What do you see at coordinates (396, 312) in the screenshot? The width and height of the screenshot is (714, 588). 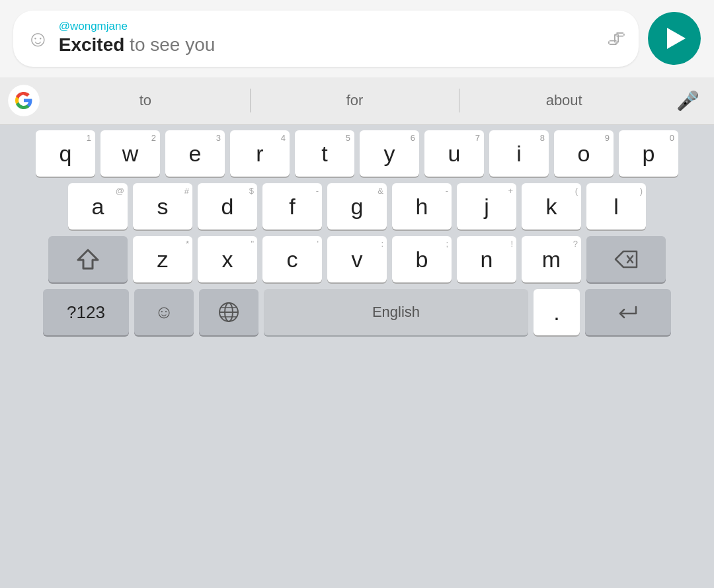 I see `space-label: English` at bounding box center [396, 312].